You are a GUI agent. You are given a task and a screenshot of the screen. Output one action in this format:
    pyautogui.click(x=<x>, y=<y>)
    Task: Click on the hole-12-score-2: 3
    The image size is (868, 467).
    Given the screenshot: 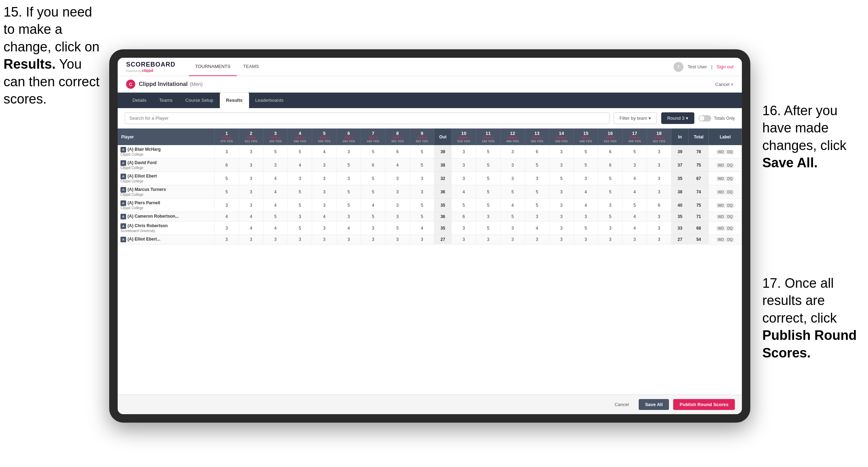 What is the action you would take?
    pyautogui.click(x=512, y=179)
    